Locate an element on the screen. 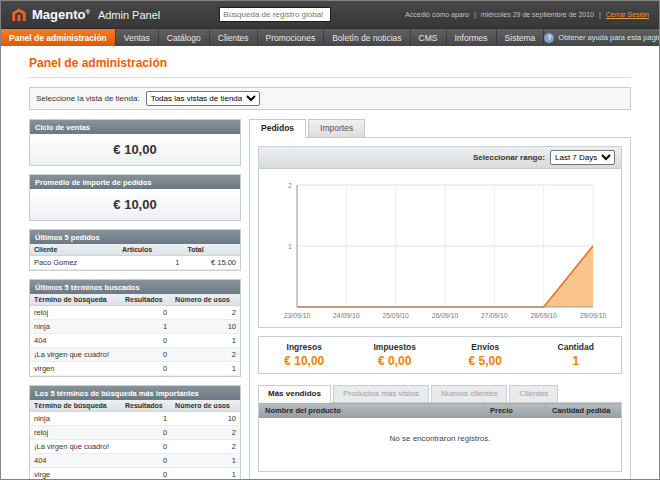 Image resolution: width=660 pixels, height=480 pixels. svg-text: 25/09/10 is located at coordinates (396, 316).